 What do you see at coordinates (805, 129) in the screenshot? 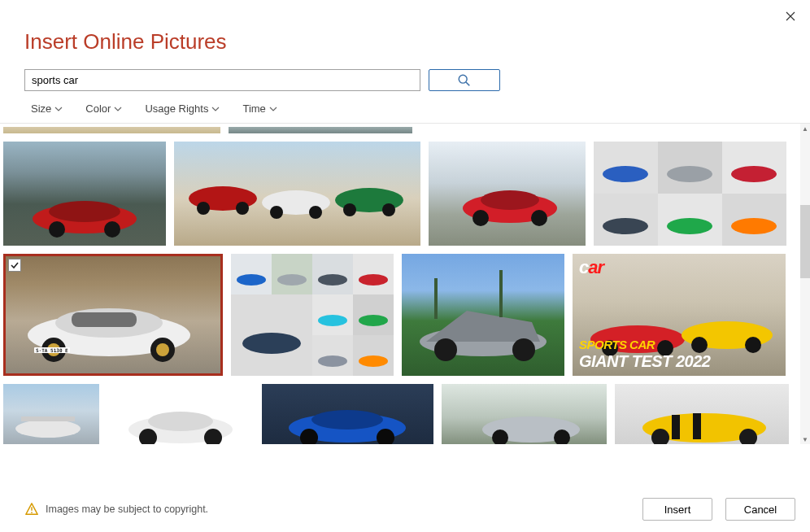
I see `scroll-up-icon: ▲` at bounding box center [805, 129].